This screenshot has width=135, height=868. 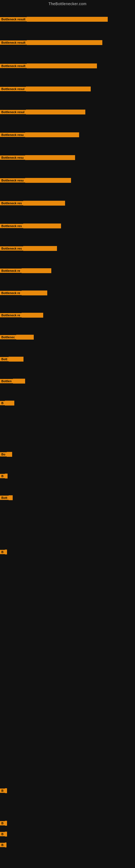 What do you see at coordinates (13, 381) in the screenshot?
I see `bar-row: Bottlen` at bounding box center [13, 381].